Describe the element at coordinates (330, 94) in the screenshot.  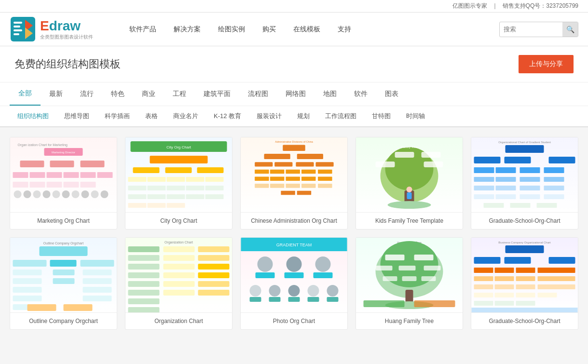
I see `filter-tab-map: 地图` at that location.